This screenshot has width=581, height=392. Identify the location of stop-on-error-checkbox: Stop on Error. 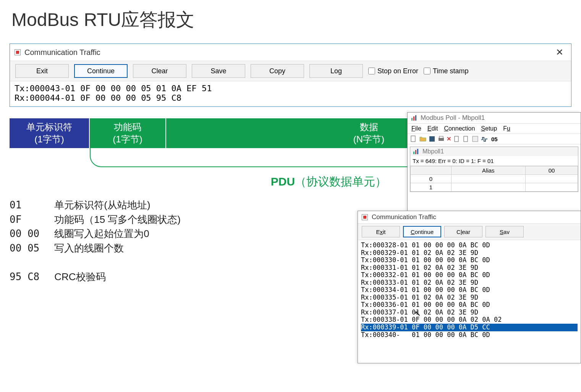
(393, 71).